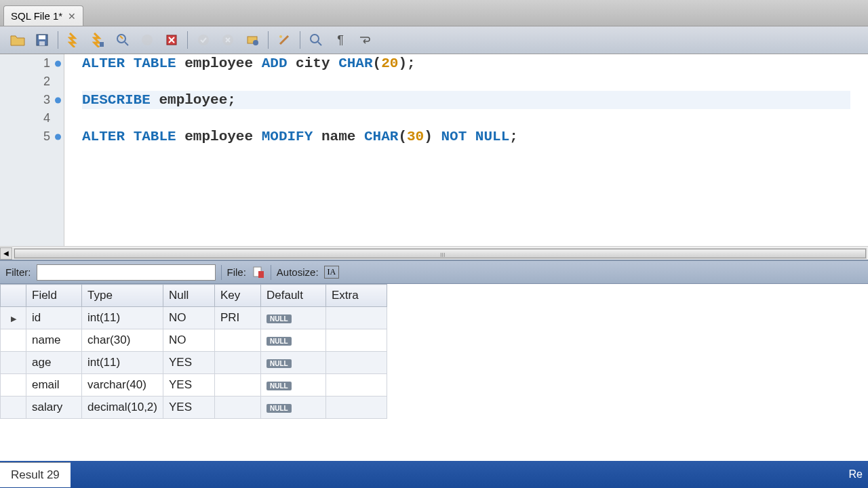 The width and height of the screenshot is (868, 488). What do you see at coordinates (203, 40) in the screenshot?
I see `commit-button` at bounding box center [203, 40].